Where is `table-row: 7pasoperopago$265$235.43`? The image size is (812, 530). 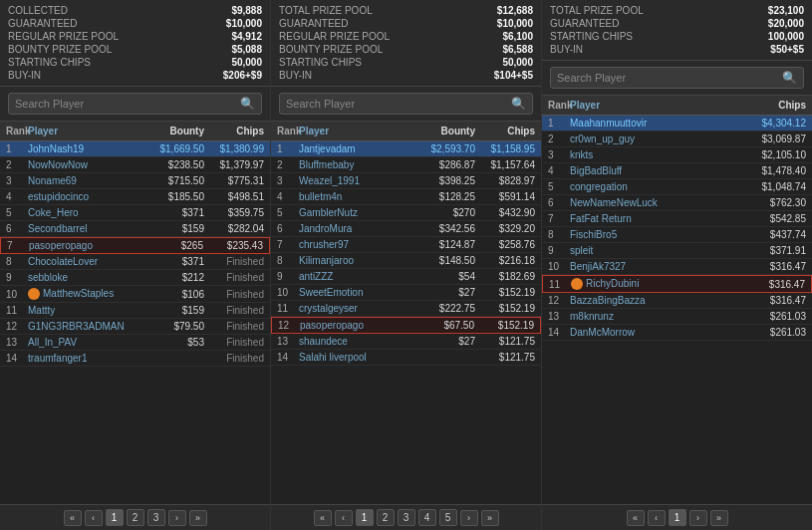 table-row: 7pasoperopago$265$235.43 is located at coordinates (135, 245).